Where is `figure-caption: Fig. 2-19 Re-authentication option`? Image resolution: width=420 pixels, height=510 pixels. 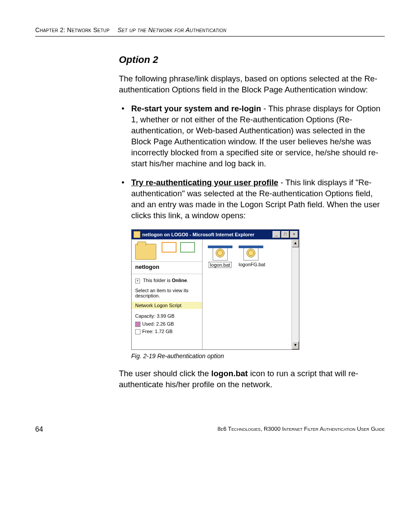 figure-caption: Fig. 2-19 Re-authentication option is located at coordinates (258, 356).